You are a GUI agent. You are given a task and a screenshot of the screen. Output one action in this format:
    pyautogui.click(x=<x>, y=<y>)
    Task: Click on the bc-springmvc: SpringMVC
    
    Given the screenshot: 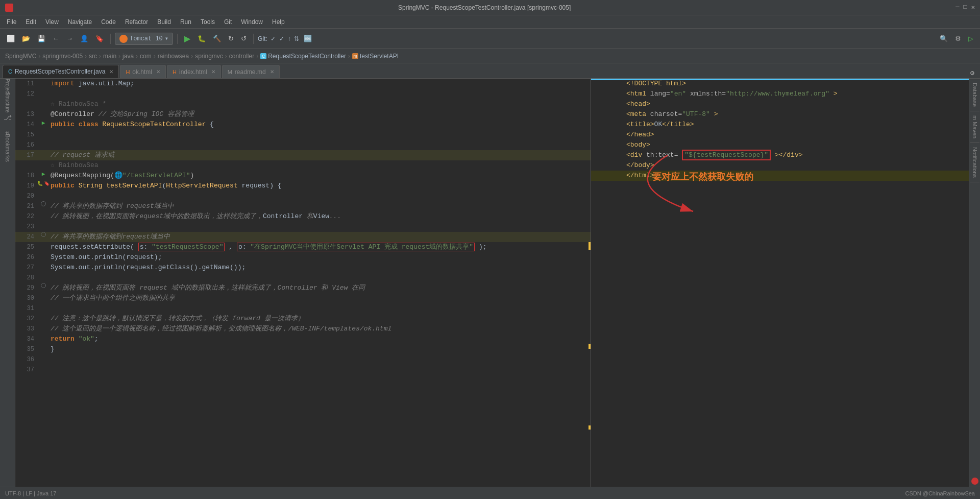 What is the action you would take?
    pyautogui.click(x=20, y=56)
    